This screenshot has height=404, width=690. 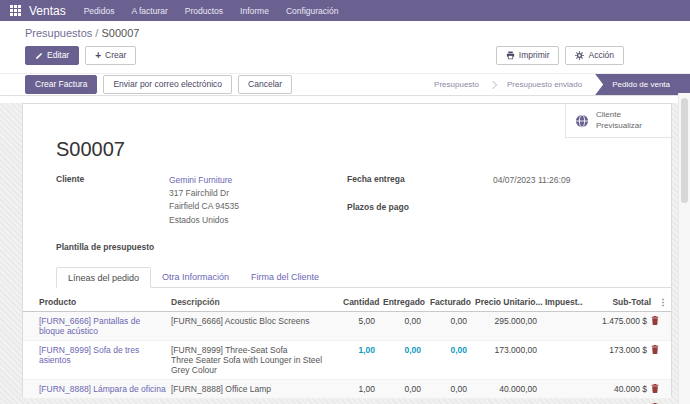 What do you see at coordinates (615, 321) in the screenshot?
I see `subtotal-cell: 1.475.000 $` at bounding box center [615, 321].